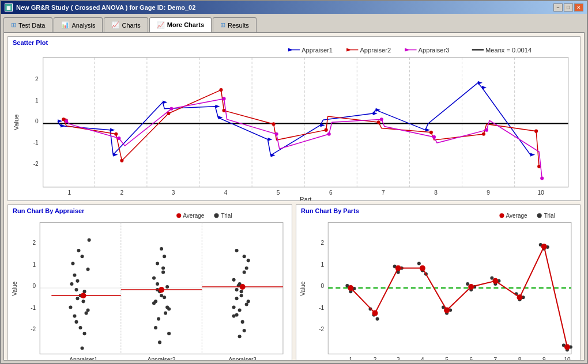 This screenshot has width=588, height=364. Describe the element at coordinates (161, 25) in the screenshot. I see `more-charts-icon: 📈` at that location.